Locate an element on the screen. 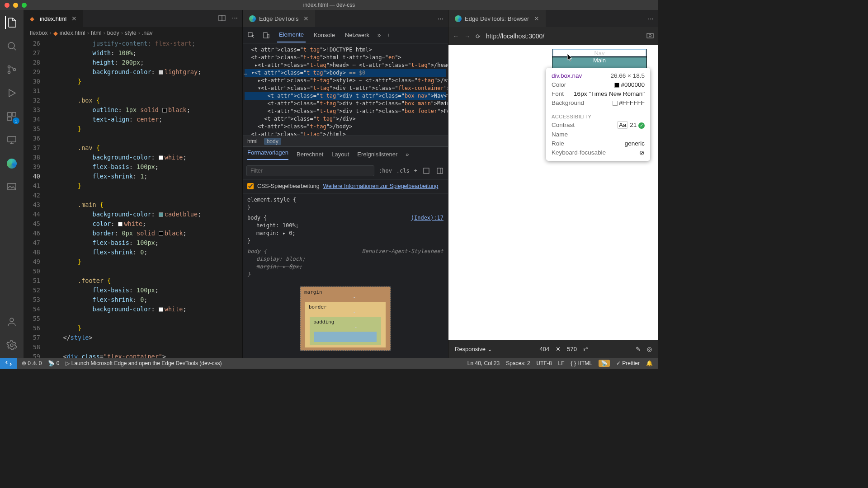 The width and height of the screenshot is (868, 488). image-icon is located at coordinates (12, 187).